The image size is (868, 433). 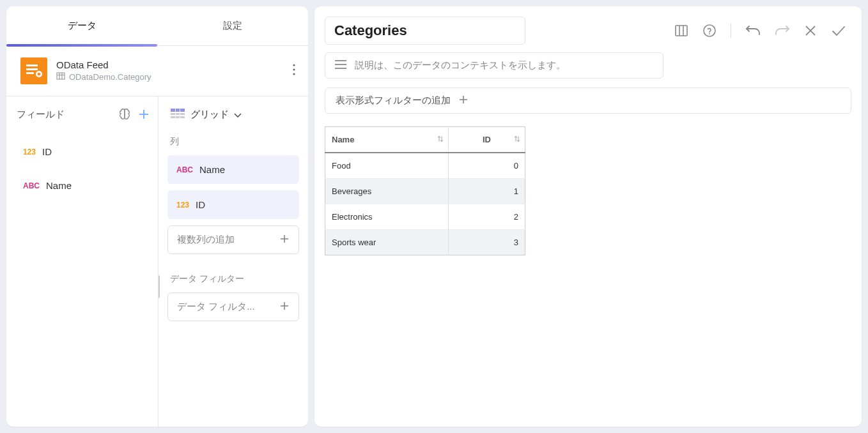 I want to click on datasource-meta: OData Feed ODataDemo.Category, so click(x=168, y=71).